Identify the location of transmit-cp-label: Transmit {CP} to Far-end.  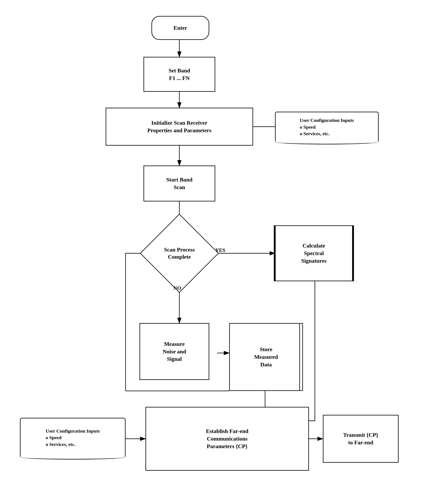
(361, 439).